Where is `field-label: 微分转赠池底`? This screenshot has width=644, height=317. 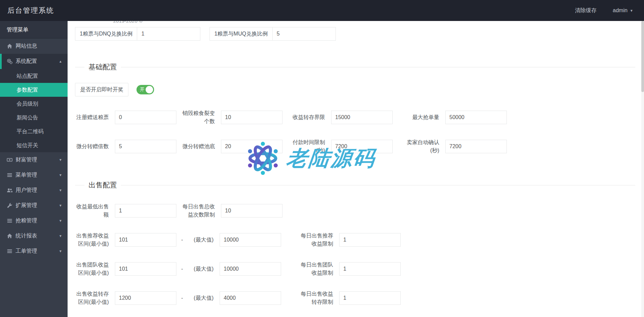 field-label: 微分转赠池底 is located at coordinates (198, 146).